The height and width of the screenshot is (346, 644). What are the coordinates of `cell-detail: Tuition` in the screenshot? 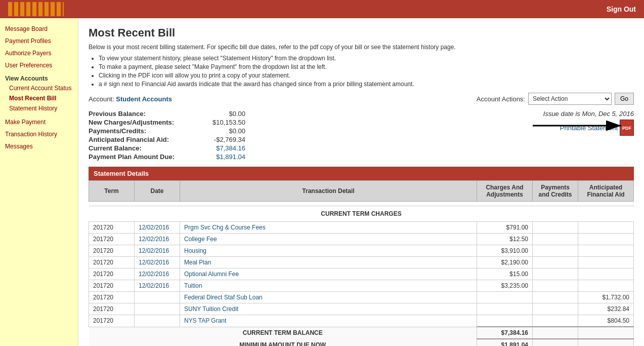 It's located at (329, 286).